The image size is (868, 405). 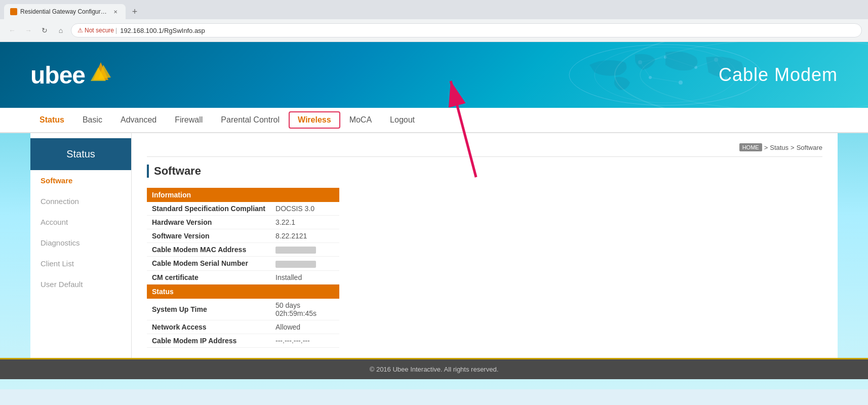 What do you see at coordinates (80, 30) in the screenshot?
I see `warning-icon: ⚠` at bounding box center [80, 30].